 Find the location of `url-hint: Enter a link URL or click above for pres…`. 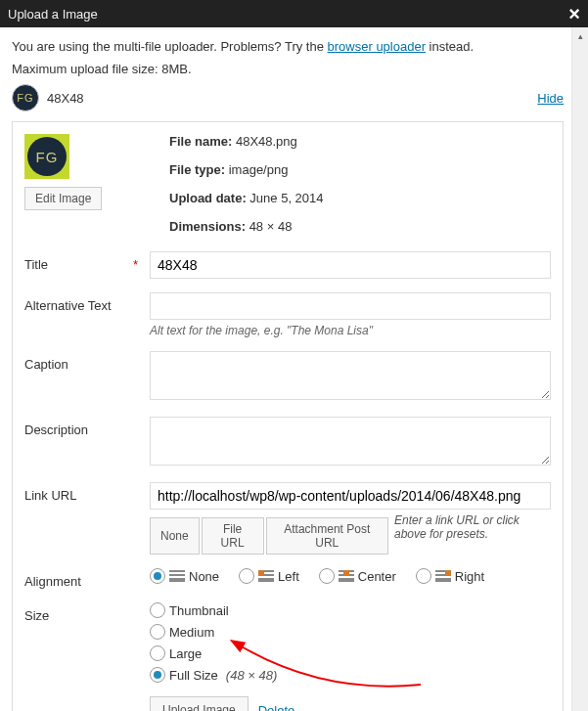

url-hint: Enter a link URL or click above for pres… is located at coordinates (473, 527).